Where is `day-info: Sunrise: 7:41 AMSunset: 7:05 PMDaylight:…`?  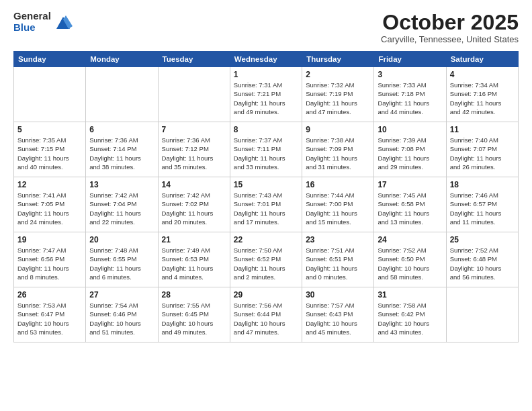 day-info: Sunrise: 7:41 AMSunset: 7:05 PMDaylight:… is located at coordinates (50, 208).